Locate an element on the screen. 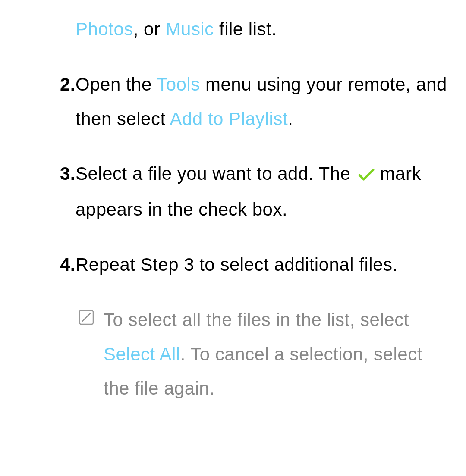 The image size is (466, 476). note-icon is located at coordinates (91, 354).